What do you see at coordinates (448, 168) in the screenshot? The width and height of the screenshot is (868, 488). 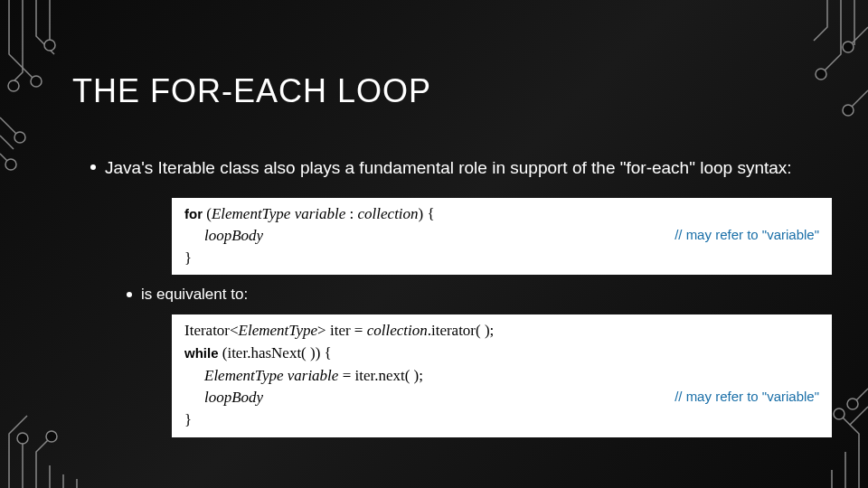 I see `bullet-main-text: Java's Iterable class also plays a funda…` at bounding box center [448, 168].